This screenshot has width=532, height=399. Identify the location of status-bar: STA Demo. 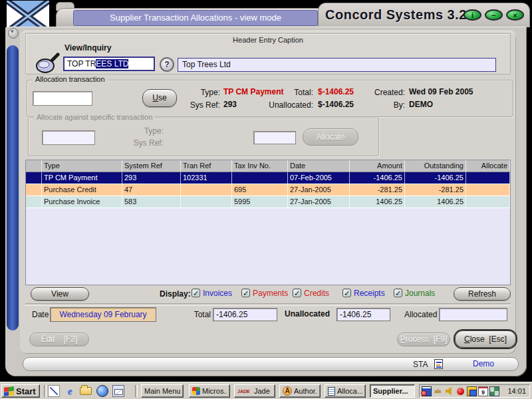
(271, 364).